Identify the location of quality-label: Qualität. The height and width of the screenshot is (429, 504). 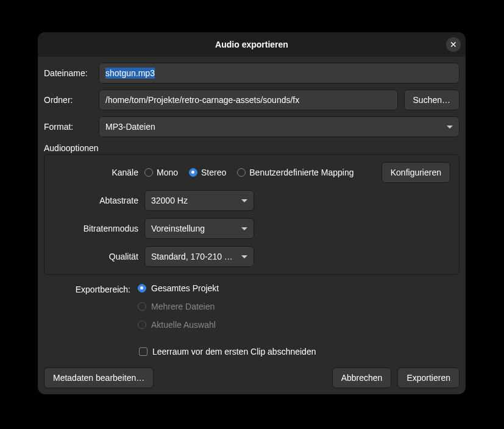
(96, 257).